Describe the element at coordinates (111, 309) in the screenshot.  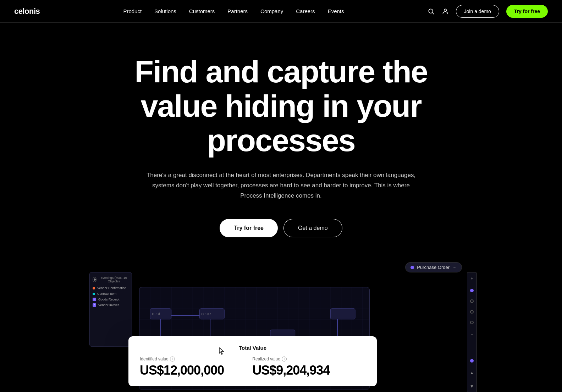
I see `left-filter-panel: Evenings (Max. 10 Objects) Vendor Confir…` at that location.